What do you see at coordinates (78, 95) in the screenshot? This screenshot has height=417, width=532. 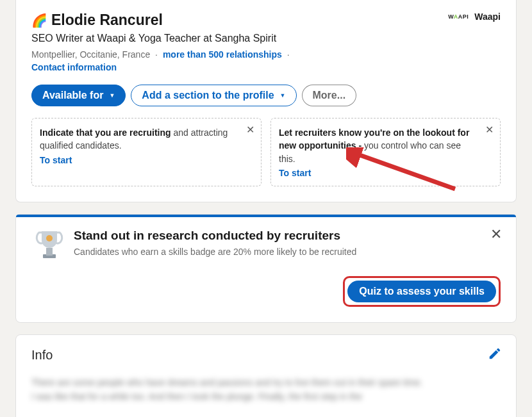 I see `available-for-button: Available for` at bounding box center [78, 95].